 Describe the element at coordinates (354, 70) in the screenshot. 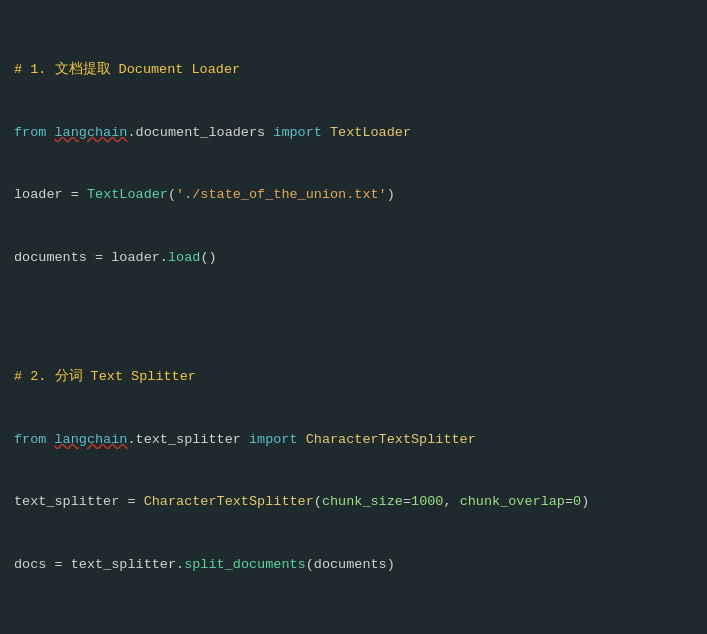

I see `section-1-comment: # 1. 文档提取 Document Loader` at that location.